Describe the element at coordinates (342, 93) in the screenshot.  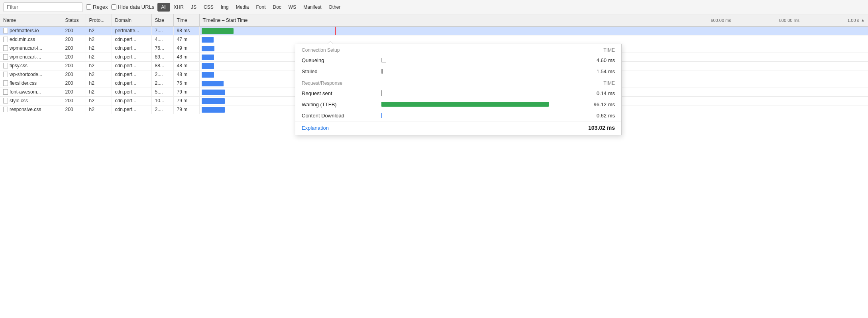
I see `request-sent-label: Request sent` at that location.